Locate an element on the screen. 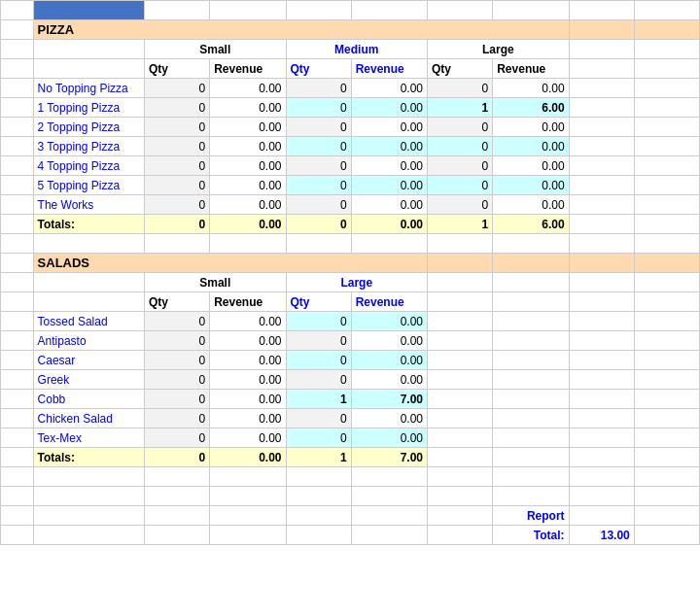 This screenshot has height=616, width=700. pizza-small-qty: 0 is located at coordinates (177, 186).